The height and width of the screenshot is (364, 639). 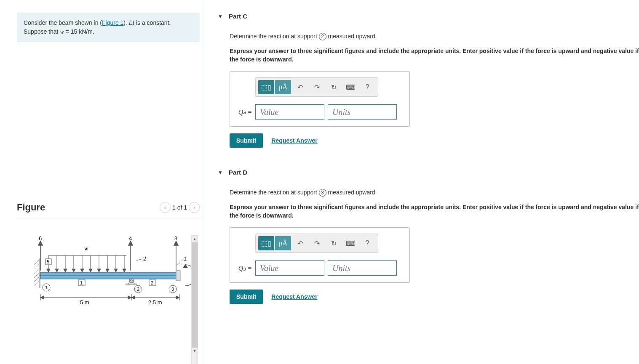 I want to click on figure-pager: ‹ 1 of 1 ›, so click(x=179, y=207).